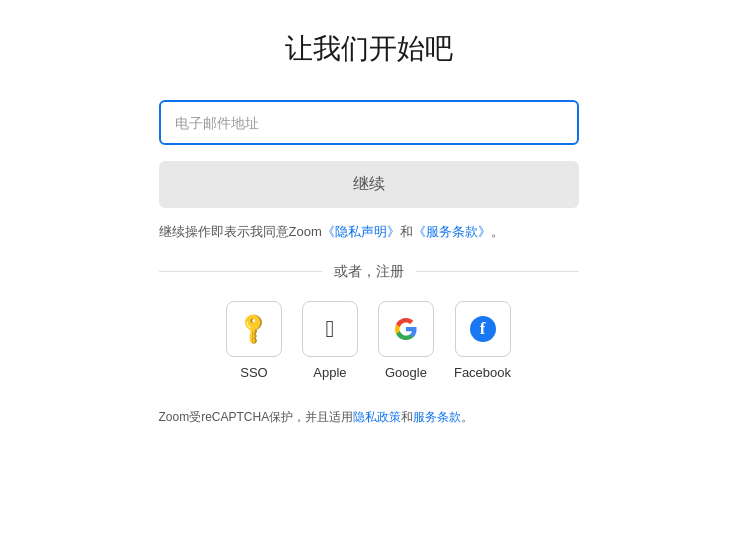  I want to click on page-title: 让我们开始吧, so click(369, 49).